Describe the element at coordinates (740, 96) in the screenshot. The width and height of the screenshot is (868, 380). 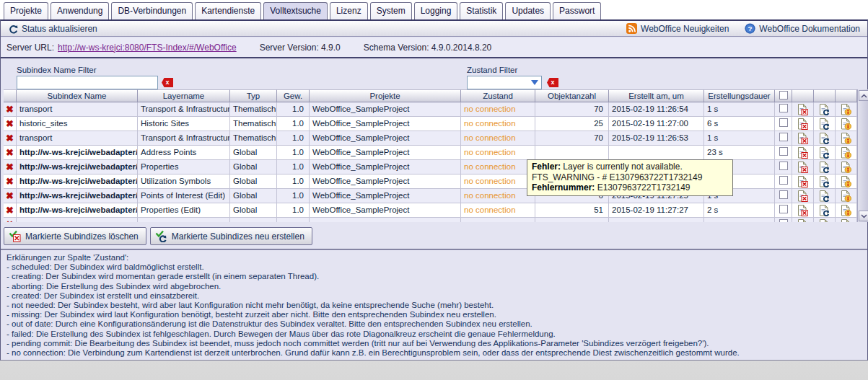
I see `header-erstellungsdauer: Erstellungsdauer` at that location.